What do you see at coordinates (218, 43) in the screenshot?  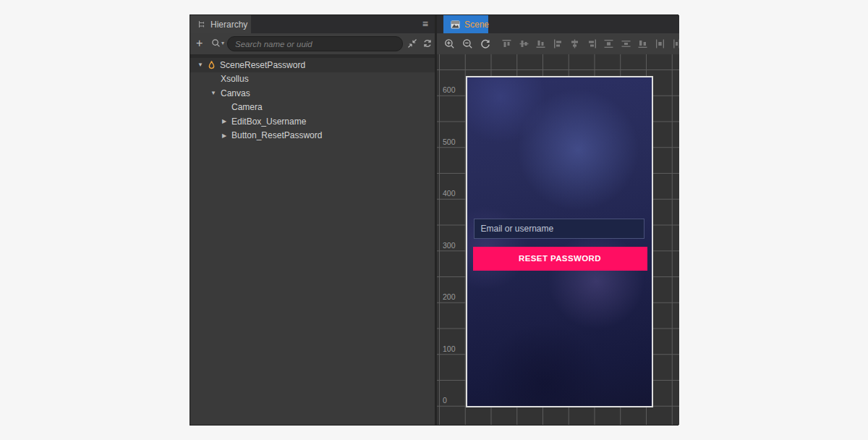 I see `search-filter-icon: ▾` at bounding box center [218, 43].